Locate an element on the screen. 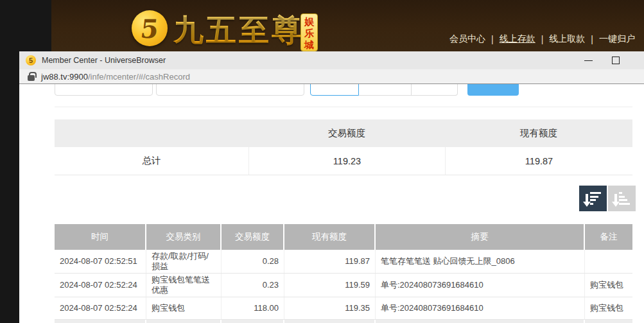 This screenshot has height=323, width=644. cell-time: 2024-08-07 02:52:51 is located at coordinates (100, 261).